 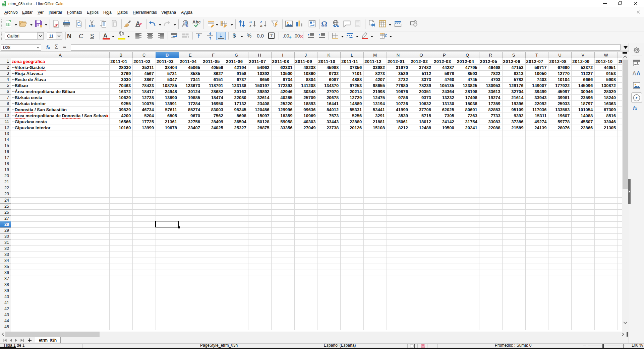 What do you see at coordinates (261, 26) in the screenshot?
I see `svg-text: a` at bounding box center [261, 26].